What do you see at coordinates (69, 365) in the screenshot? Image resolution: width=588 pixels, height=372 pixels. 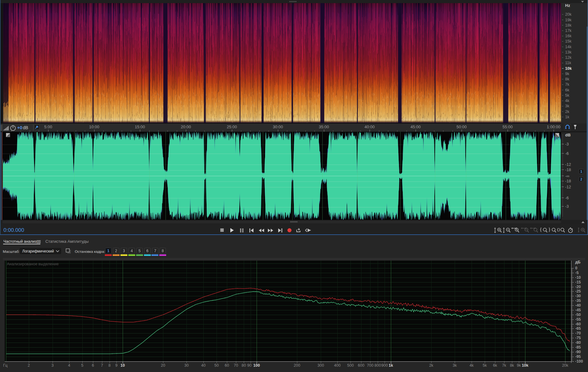 I see `svg-text: 4` at bounding box center [69, 365].